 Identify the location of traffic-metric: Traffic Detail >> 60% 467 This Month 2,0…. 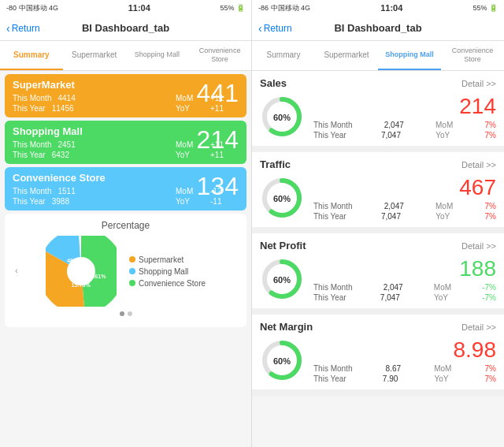
(378, 192).